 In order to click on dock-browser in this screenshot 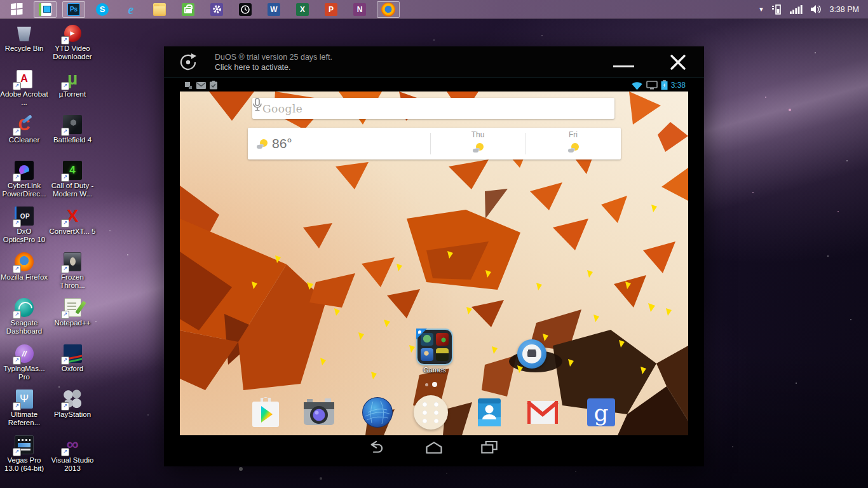, I will do `click(377, 412)`.